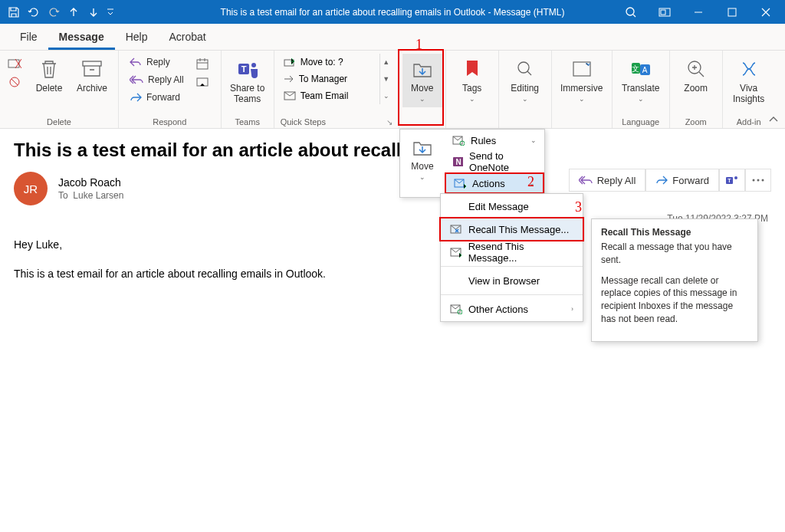 The width and height of the screenshot is (785, 532). What do you see at coordinates (641, 122) in the screenshot?
I see `group-label-language: Language` at bounding box center [641, 122].